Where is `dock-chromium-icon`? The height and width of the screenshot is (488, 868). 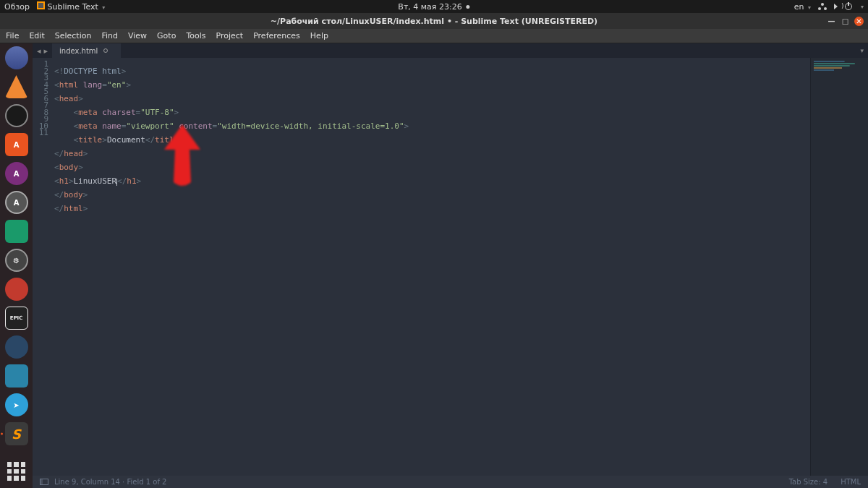 dock-chromium-icon is located at coordinates (17, 58).